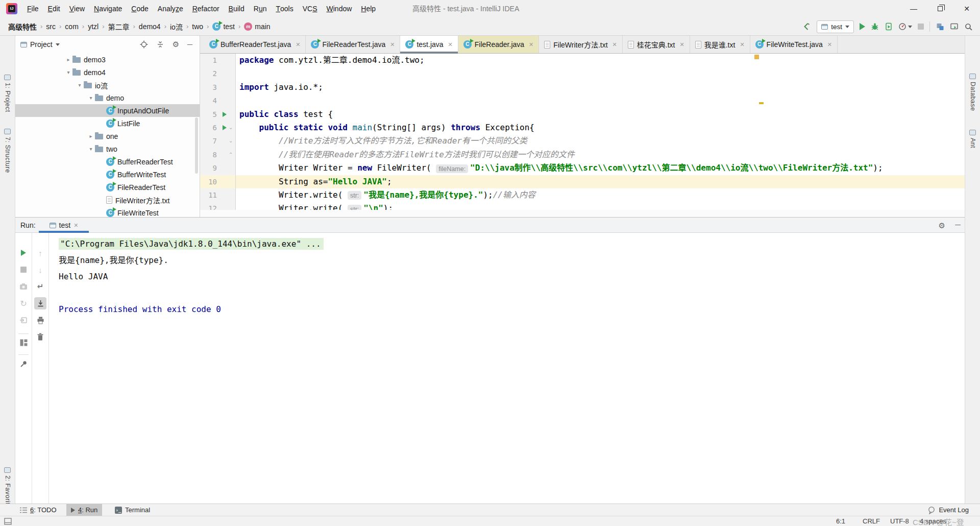  Describe the element at coordinates (257, 27) in the screenshot. I see `breadcrumb-item-main: mmain` at that location.